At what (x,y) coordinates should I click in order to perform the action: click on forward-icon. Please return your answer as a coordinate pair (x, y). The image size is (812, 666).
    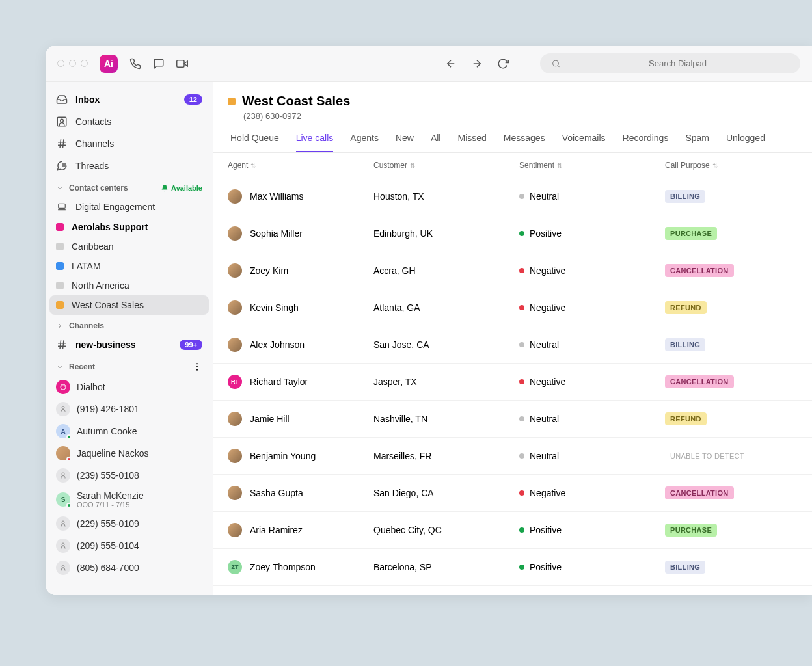
    Looking at the image, I should click on (477, 64).